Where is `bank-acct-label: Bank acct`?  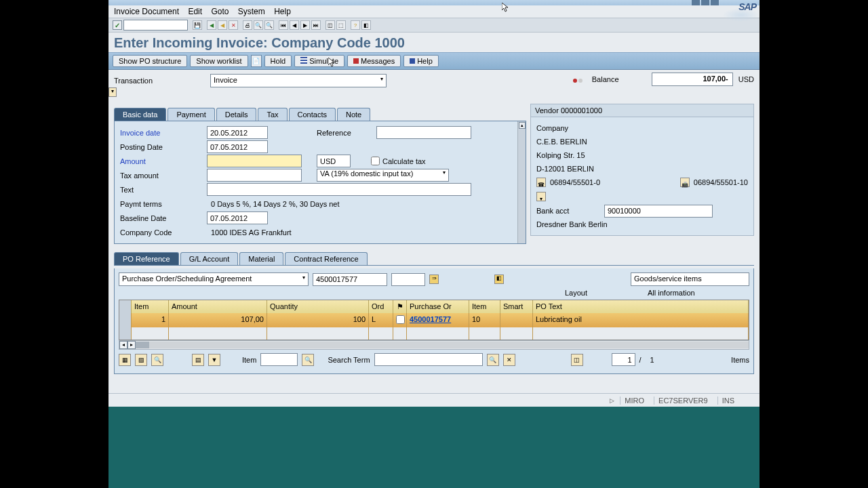 bank-acct-label: Bank acct is located at coordinates (567, 211).